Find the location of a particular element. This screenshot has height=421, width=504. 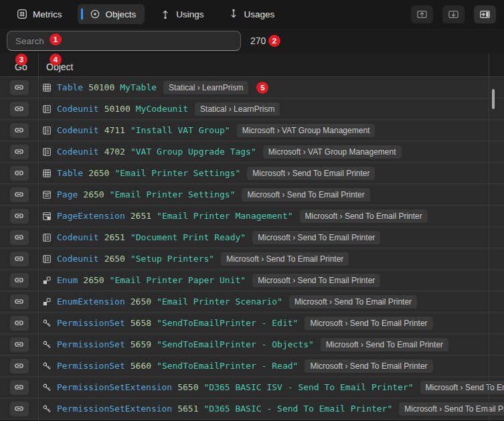

object-label: Codeunit4702"VAT Group Upgrade Tags" is located at coordinates (157, 151).